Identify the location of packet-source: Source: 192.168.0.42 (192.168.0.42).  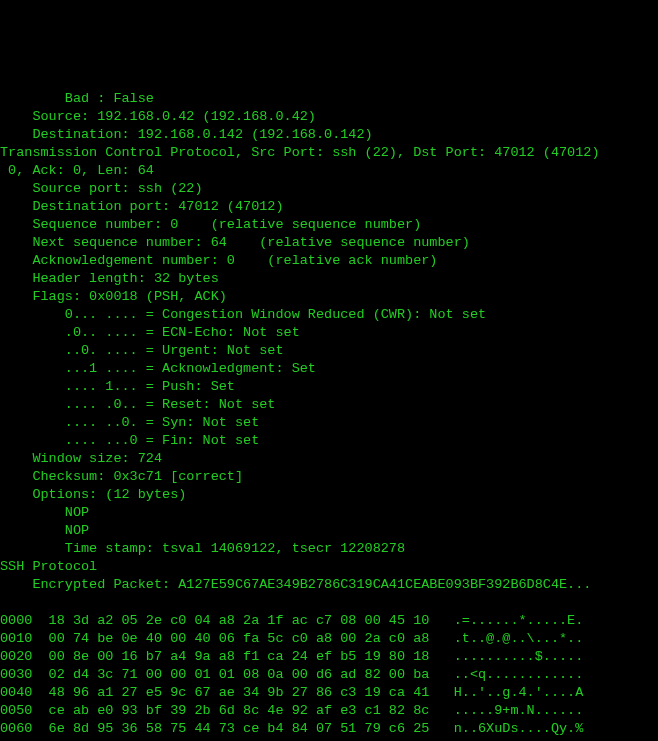
(158, 116).